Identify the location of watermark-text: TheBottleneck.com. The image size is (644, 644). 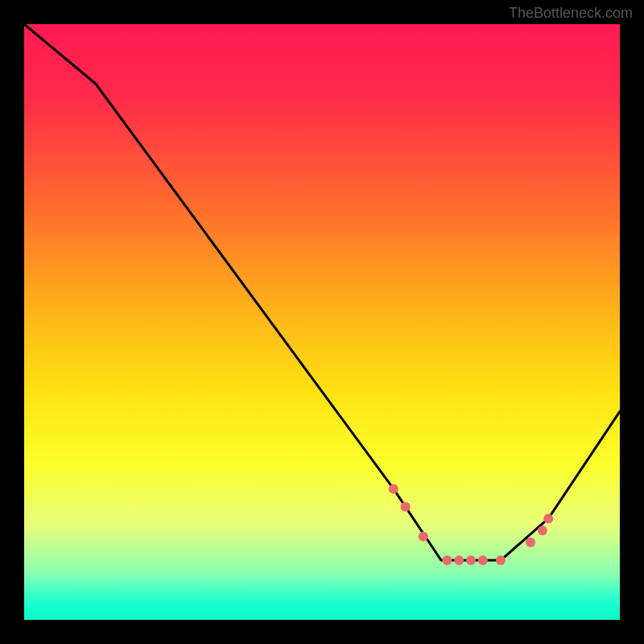
(571, 13).